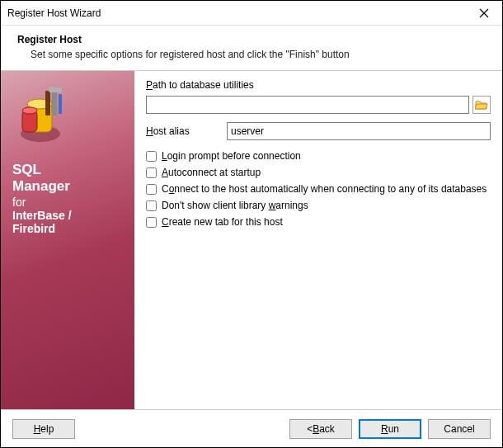 This screenshot has width=503, height=448. What do you see at coordinates (390, 429) in the screenshot?
I see `run-button: Run` at bounding box center [390, 429].